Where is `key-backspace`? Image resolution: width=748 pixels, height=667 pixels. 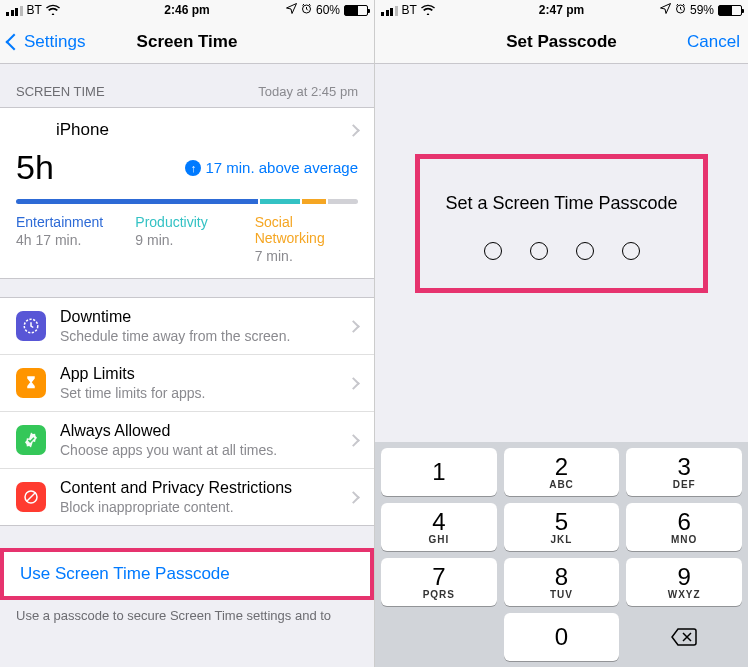
key-backspace is located at coordinates (684, 637).